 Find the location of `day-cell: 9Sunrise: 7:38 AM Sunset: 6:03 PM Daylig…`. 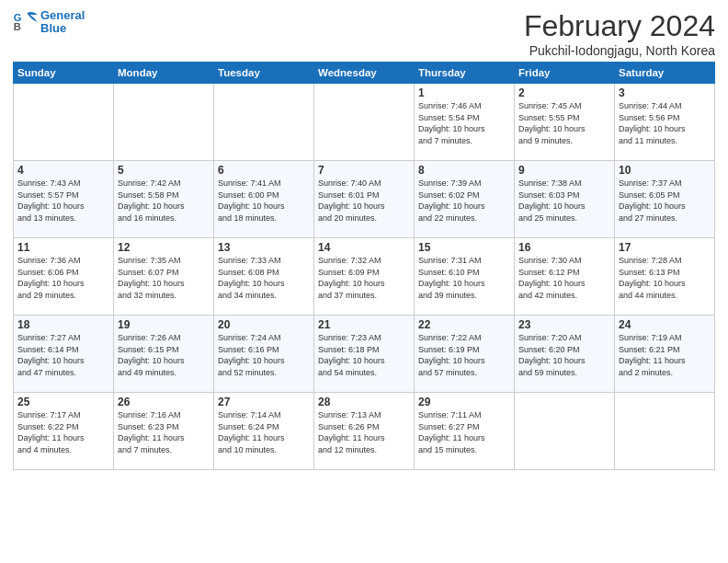

day-cell: 9Sunrise: 7:38 AM Sunset: 6:03 PM Daylig… is located at coordinates (564, 200).